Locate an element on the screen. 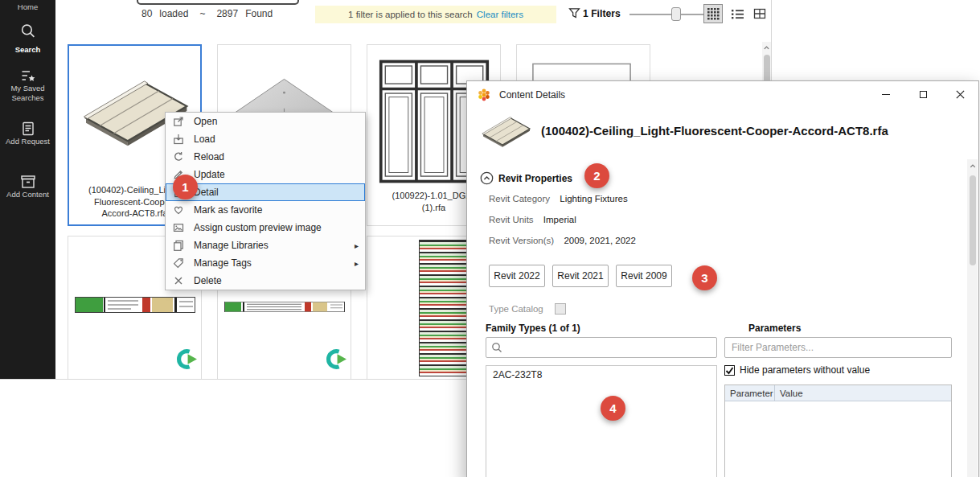  revit-properties-section-header: Revit Properties is located at coordinates (526, 179).